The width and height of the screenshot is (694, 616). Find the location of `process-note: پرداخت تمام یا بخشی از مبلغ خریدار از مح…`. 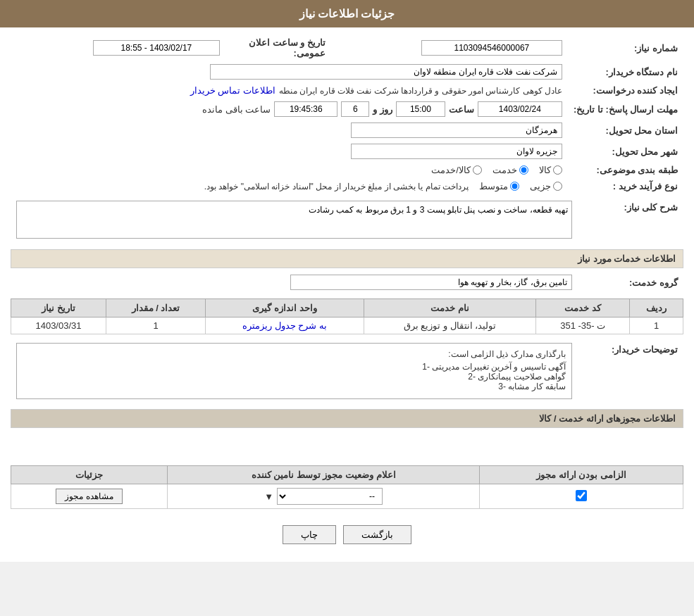

process-note: پرداخت تمام یا بخشی از مبلغ خریدار از مح… is located at coordinates (337, 187).